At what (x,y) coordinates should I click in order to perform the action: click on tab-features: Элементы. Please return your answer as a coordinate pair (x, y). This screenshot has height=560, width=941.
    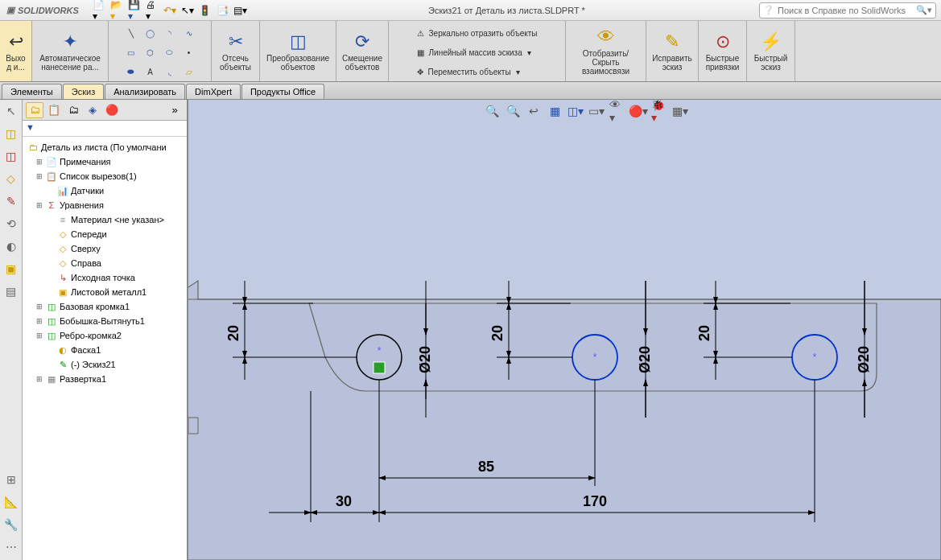
    Looking at the image, I should click on (32, 92).